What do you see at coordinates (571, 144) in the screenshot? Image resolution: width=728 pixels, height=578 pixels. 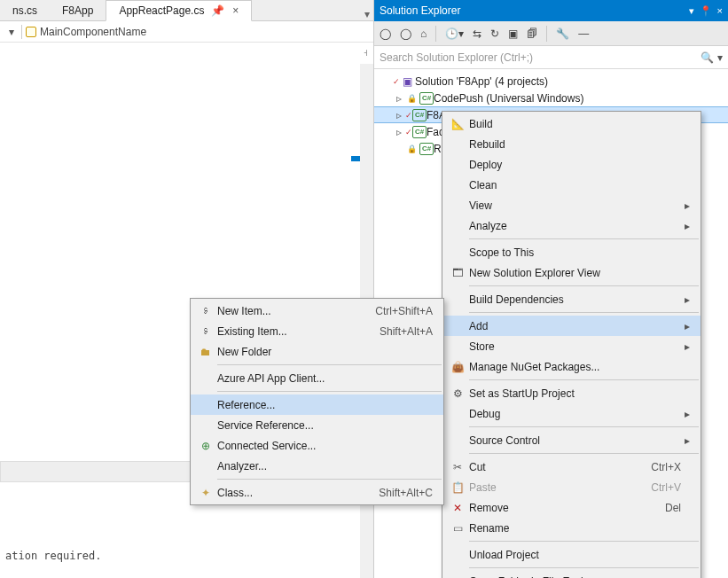 I see `menu-rebuild: Rebuild` at bounding box center [571, 144].